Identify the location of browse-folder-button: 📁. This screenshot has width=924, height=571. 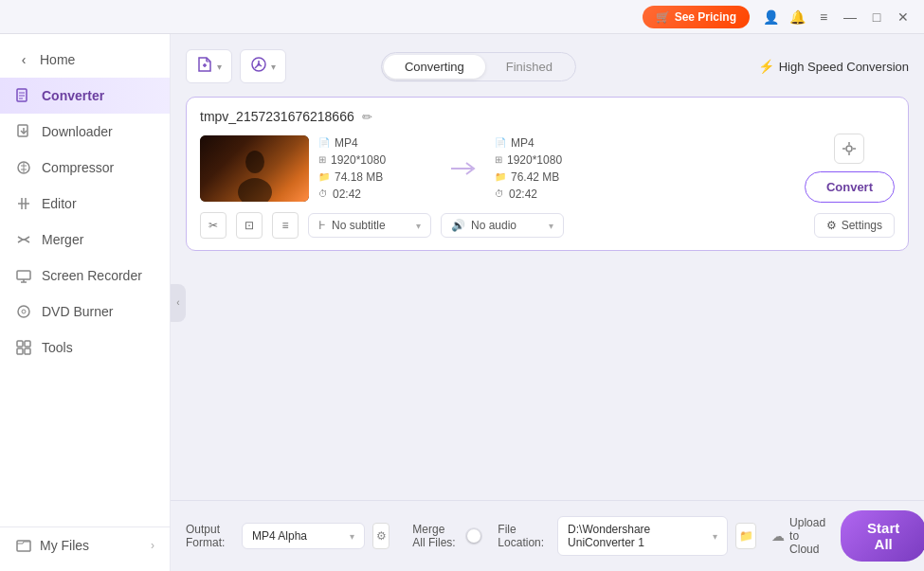
(746, 536).